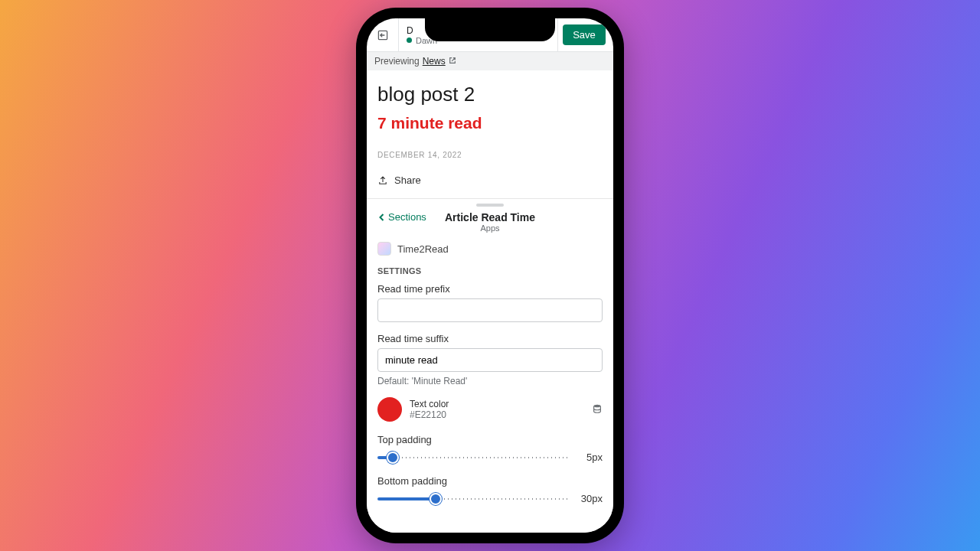 Image resolution: width=980 pixels, height=551 pixels. Describe the element at coordinates (490, 199) in the screenshot. I see `divider` at that location.